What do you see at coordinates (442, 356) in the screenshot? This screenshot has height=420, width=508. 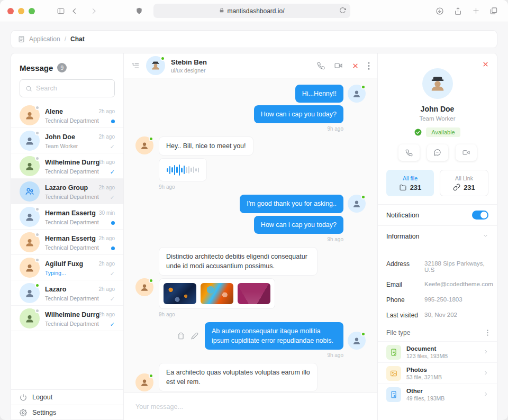 I see `file-type-meta: 123 files, 193MB` at bounding box center [442, 356].